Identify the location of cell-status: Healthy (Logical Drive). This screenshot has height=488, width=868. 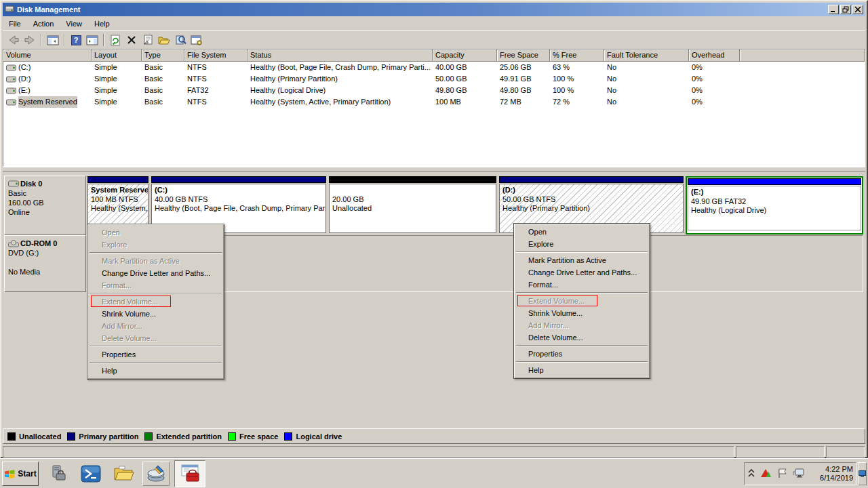
(340, 91).